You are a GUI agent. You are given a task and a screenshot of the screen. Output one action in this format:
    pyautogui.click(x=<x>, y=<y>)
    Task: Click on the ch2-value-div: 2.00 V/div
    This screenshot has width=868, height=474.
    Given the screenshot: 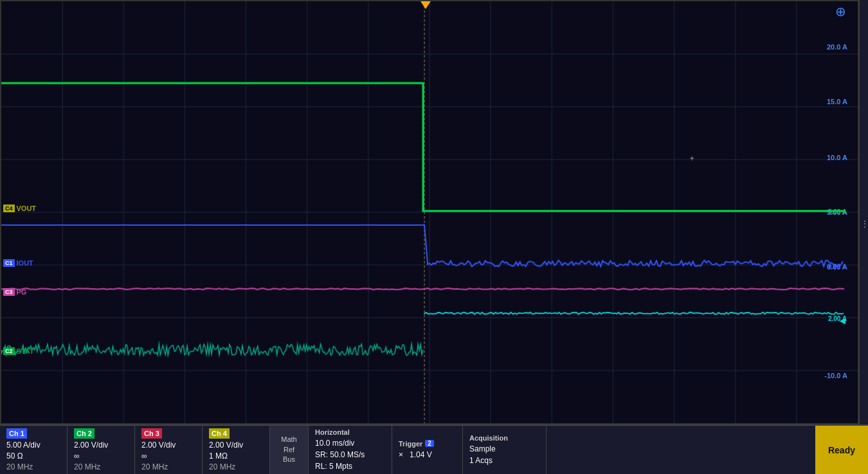 What is the action you would take?
    pyautogui.click(x=101, y=445)
    